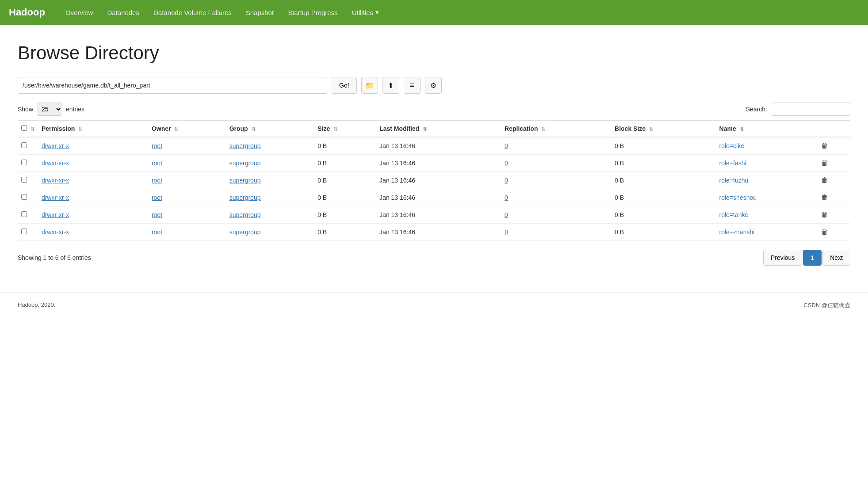 The width and height of the screenshot is (868, 484). What do you see at coordinates (80, 12) in the screenshot?
I see `nav-item-overview: Overview` at bounding box center [80, 12].